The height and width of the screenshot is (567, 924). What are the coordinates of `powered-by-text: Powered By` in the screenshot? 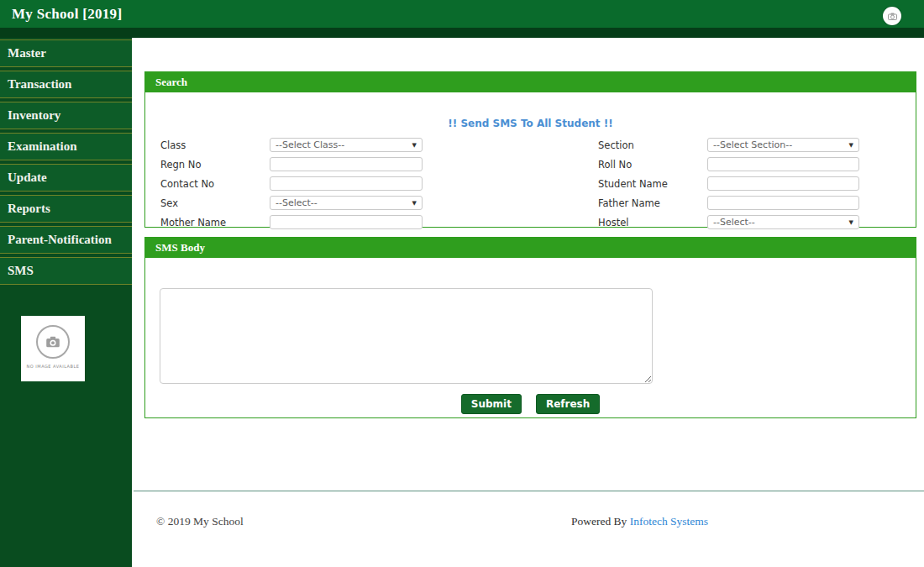 It's located at (599, 521).